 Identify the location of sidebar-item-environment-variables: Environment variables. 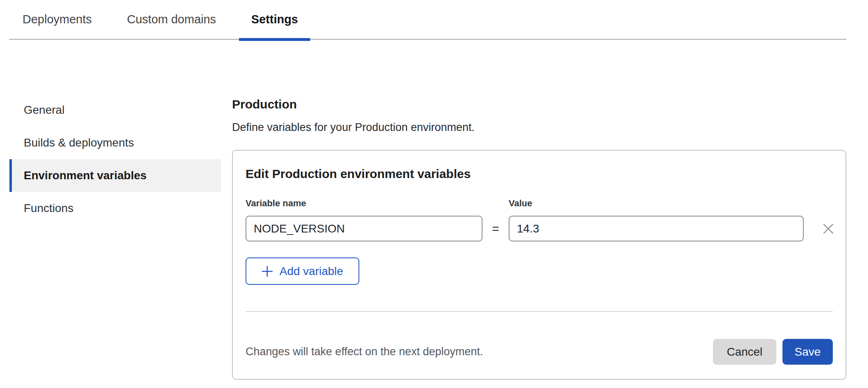
(115, 176).